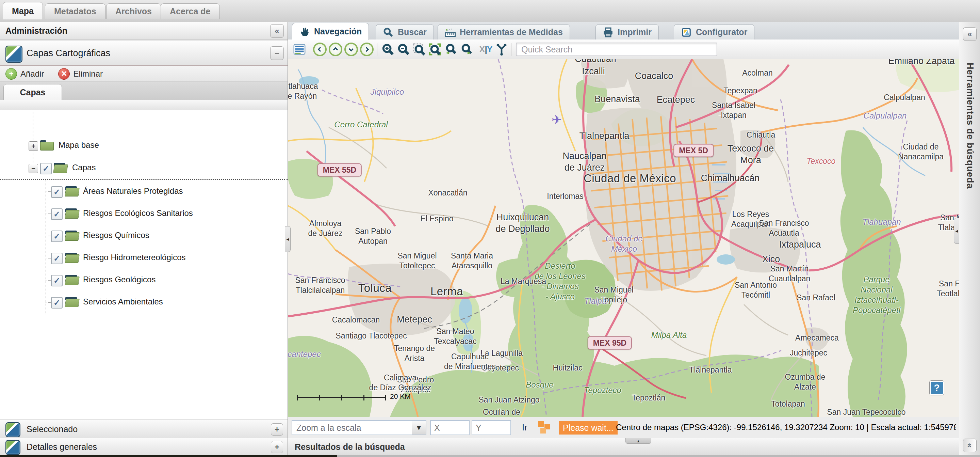 The height and width of the screenshot is (457, 980). I want to click on expand-search-tools-button: «, so click(970, 34).